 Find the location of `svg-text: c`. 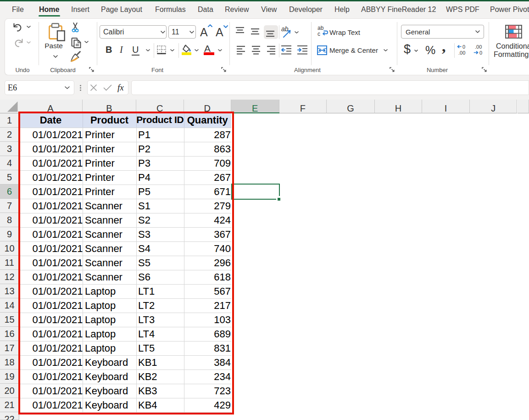

svg-text: c is located at coordinates (319, 34).